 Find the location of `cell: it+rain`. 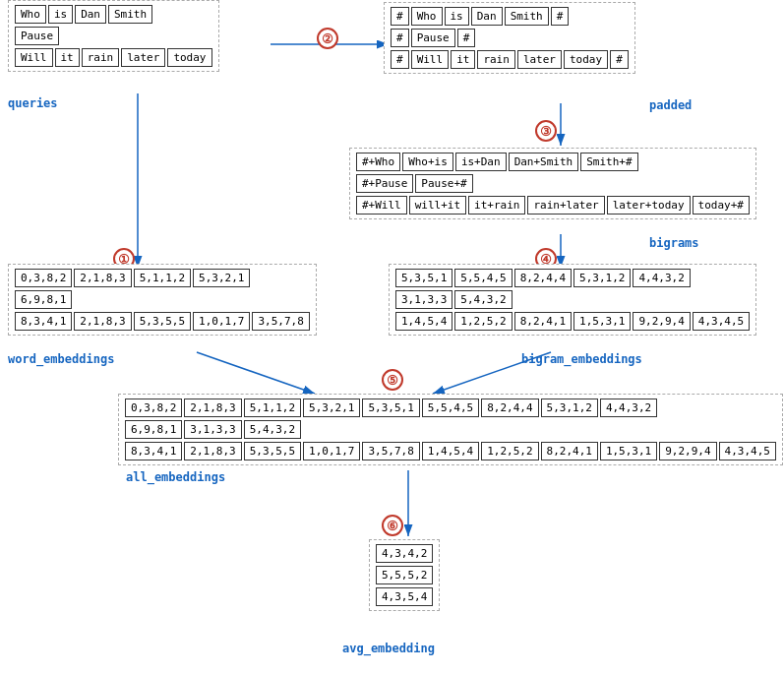

cell: it+rain is located at coordinates (497, 205).